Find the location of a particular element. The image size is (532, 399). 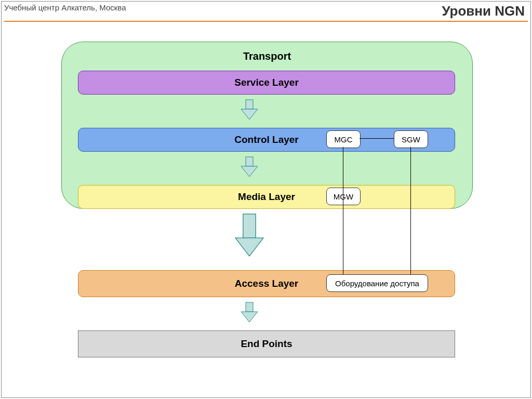

endpoints-layer: End Points is located at coordinates (267, 344).